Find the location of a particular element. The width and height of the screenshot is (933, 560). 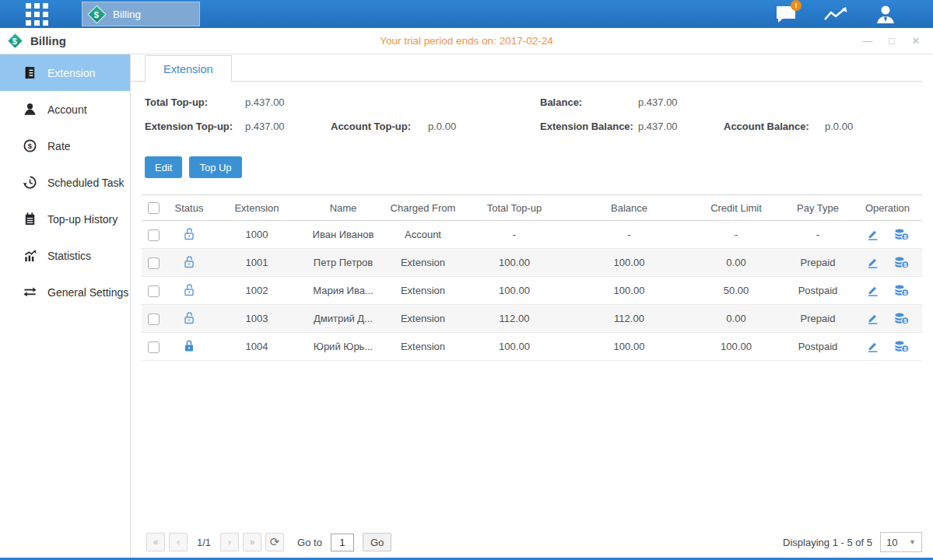

cell-charged-from: Account is located at coordinates (423, 235).